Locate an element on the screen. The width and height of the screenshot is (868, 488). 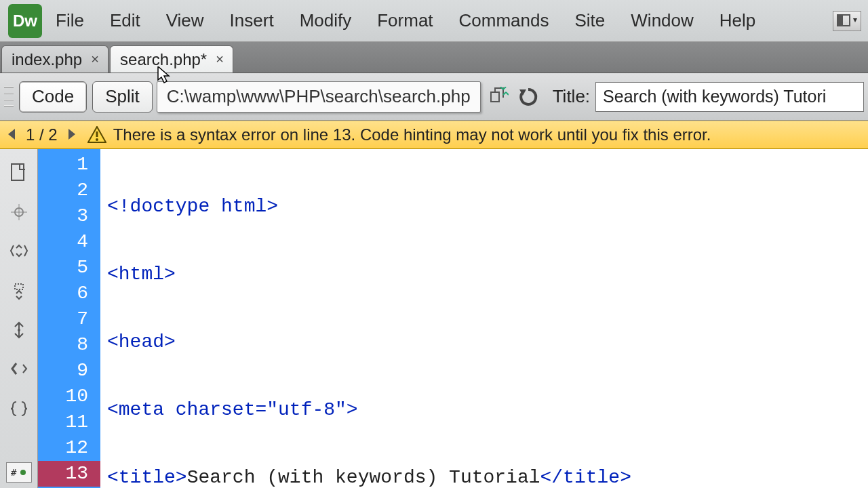
next-error-icon is located at coordinates (72, 135).